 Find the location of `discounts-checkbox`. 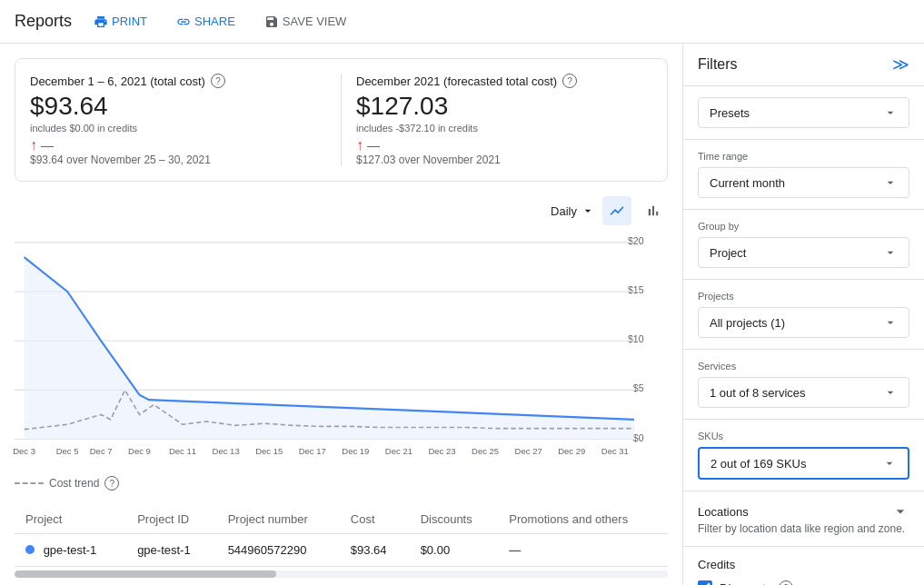

discounts-checkbox is located at coordinates (705, 583).